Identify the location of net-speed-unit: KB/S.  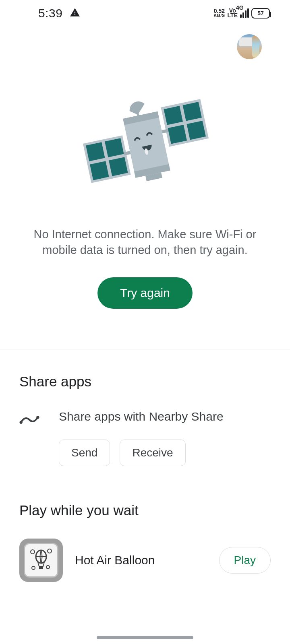
(219, 16).